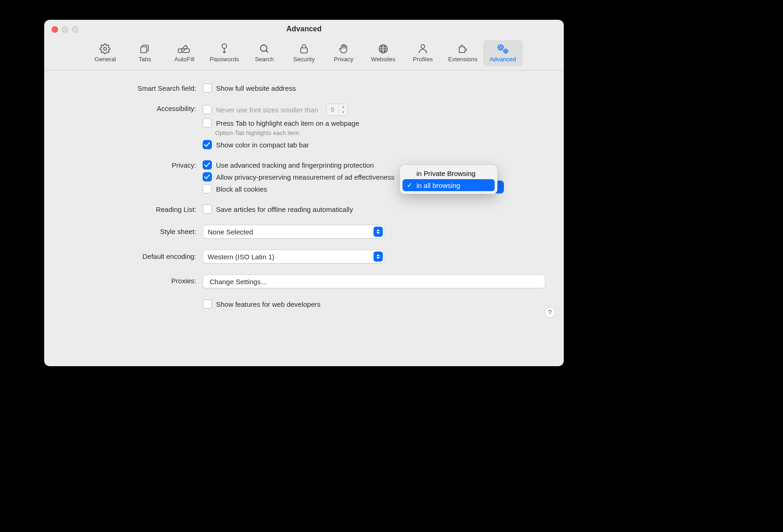 This screenshot has width=783, height=532. I want to click on lock-icon, so click(304, 49).